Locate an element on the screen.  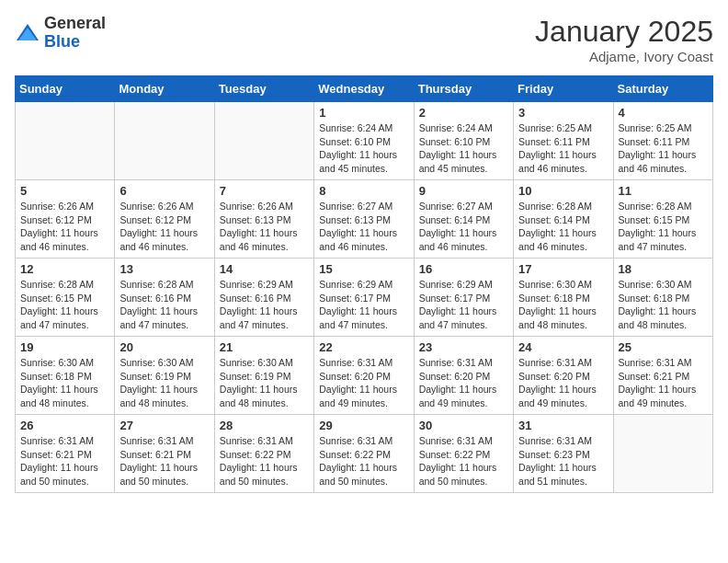
calendar-cell: 31Sunrise: 6:31 AM Sunset: 6:23 PM Dayli… is located at coordinates (563, 454).